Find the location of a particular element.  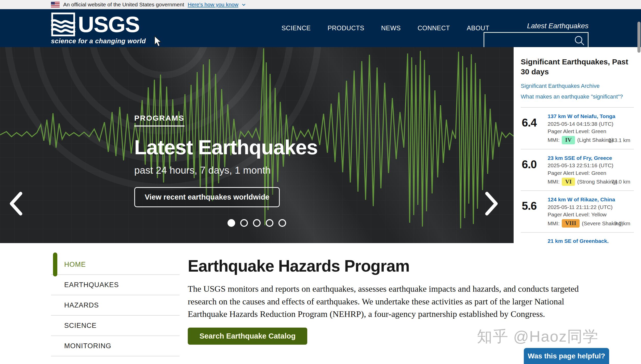

logo-wordmark: USGS is located at coordinates (109, 24).